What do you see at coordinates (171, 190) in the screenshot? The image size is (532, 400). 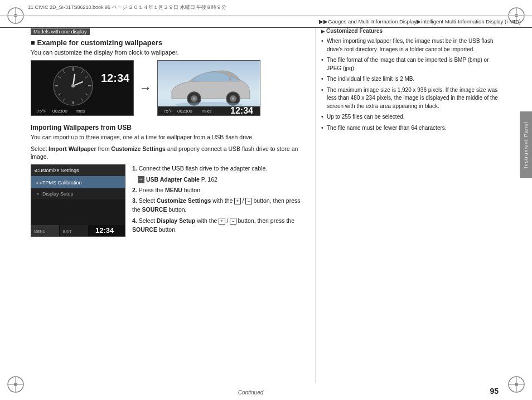 I see `step-2-text: Press the MENU button.` at bounding box center [171, 190].